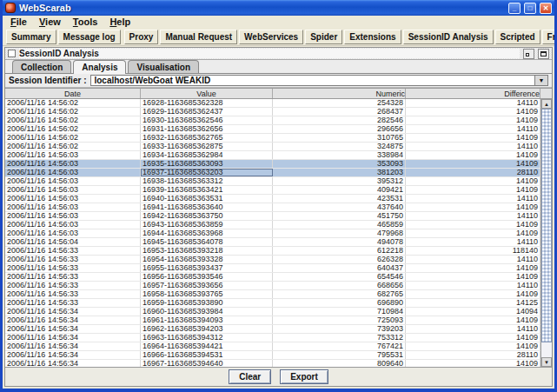 The width and height of the screenshot is (557, 392). I want to click on table-row: 2006/11/16 14:56:3416961-116368539409372…, so click(273, 321).